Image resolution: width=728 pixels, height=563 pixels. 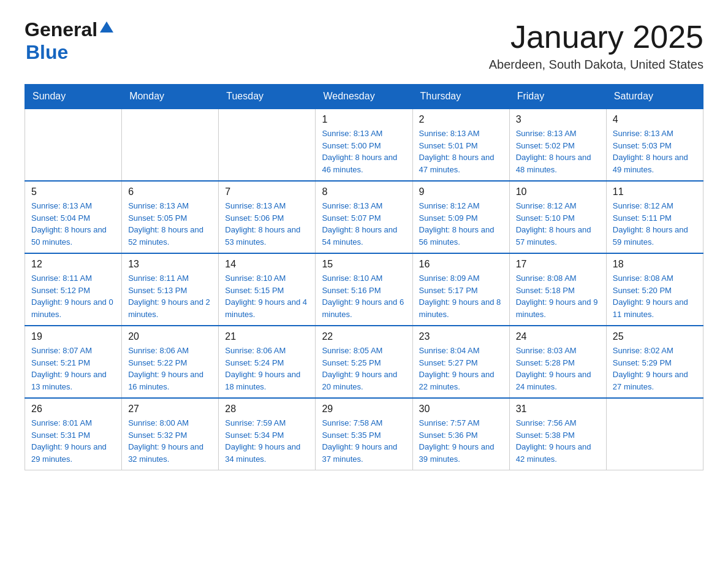 What do you see at coordinates (654, 217) in the screenshot?
I see `calendar-cell: 11Sunrise: 8:12 AMSunset: 5:11 PMDayligh…` at bounding box center [654, 217].